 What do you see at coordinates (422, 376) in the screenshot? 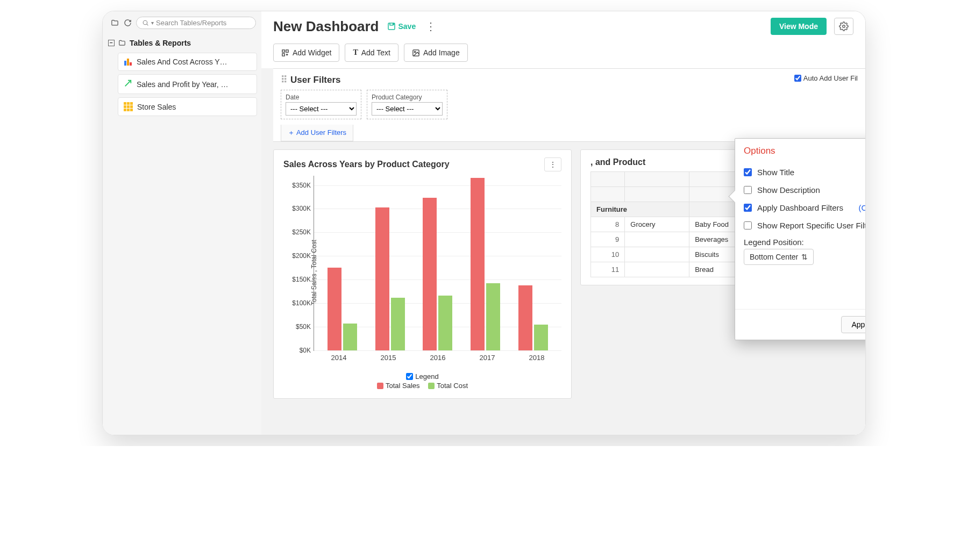
I see `legend-toggle: Legend` at bounding box center [422, 376].